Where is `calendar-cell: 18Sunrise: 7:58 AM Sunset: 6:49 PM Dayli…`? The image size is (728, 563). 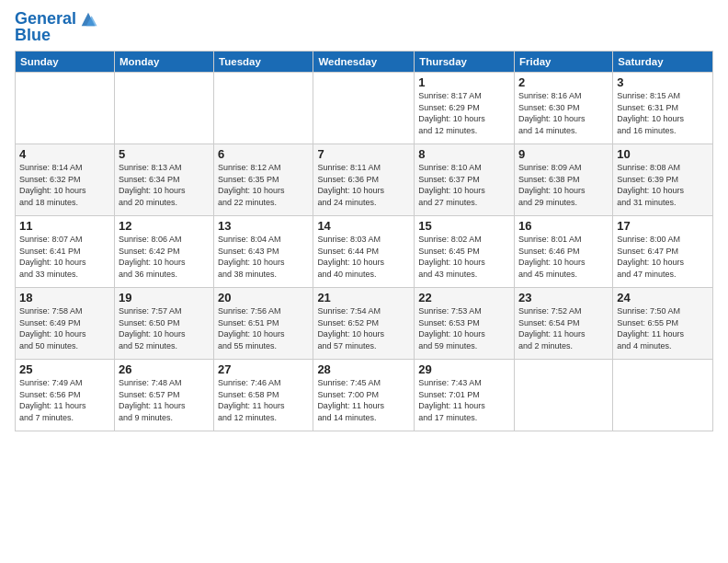 calendar-cell: 18Sunrise: 7:58 AM Sunset: 6:49 PM Dayli… is located at coordinates (65, 324).